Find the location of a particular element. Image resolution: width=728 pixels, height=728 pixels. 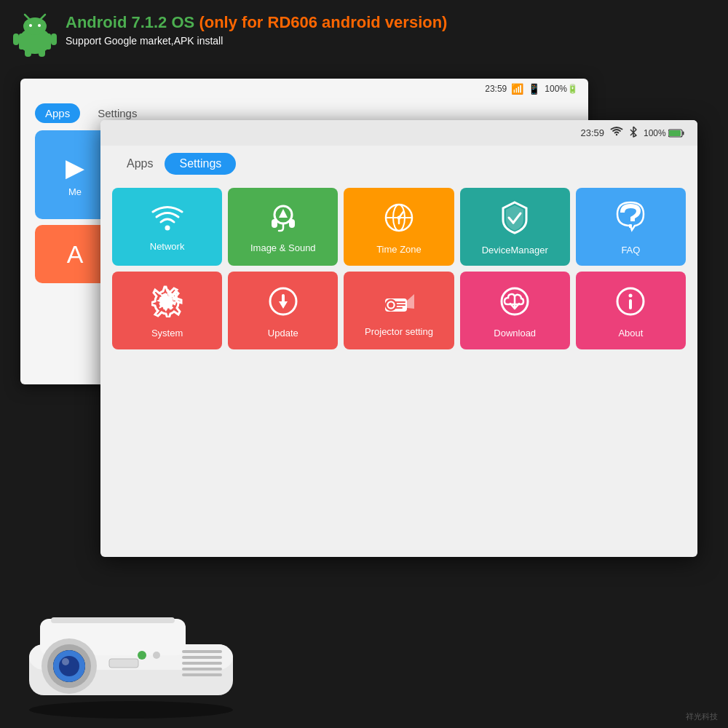

device-manager-label: DeviceManager is located at coordinates (515, 250).